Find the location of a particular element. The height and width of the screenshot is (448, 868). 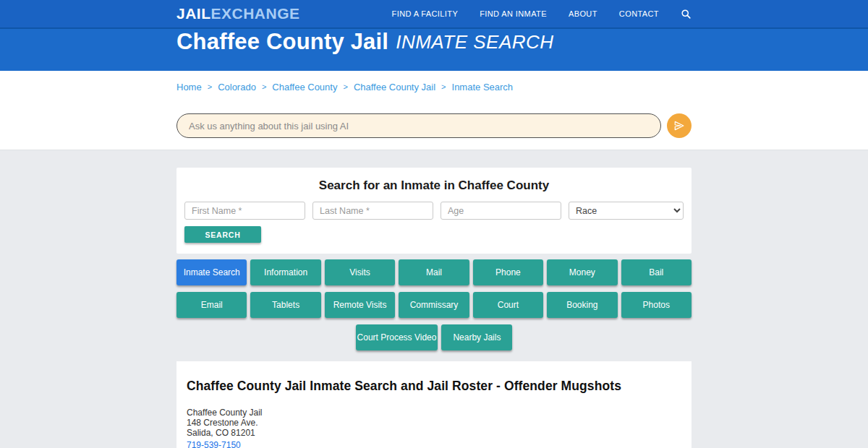

tab-court-process-video: Court Process Video is located at coordinates (397, 337).